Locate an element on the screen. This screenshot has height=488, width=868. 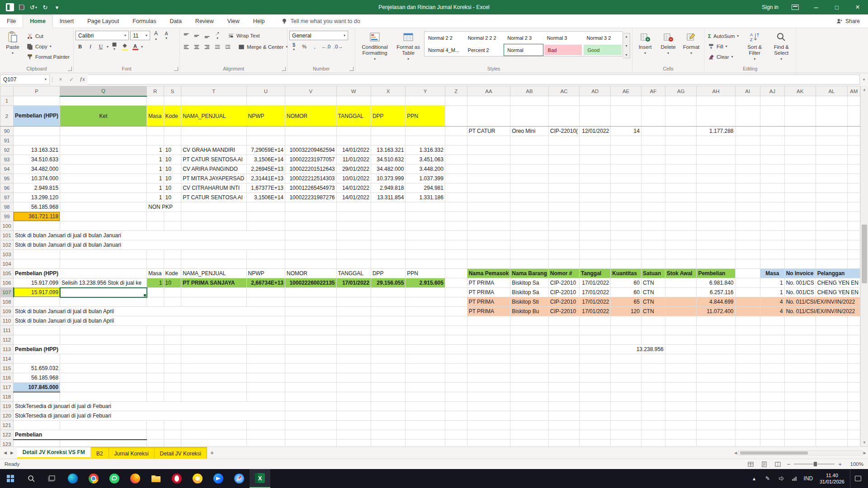
cell-style-bad: Bad is located at coordinates (563, 50).